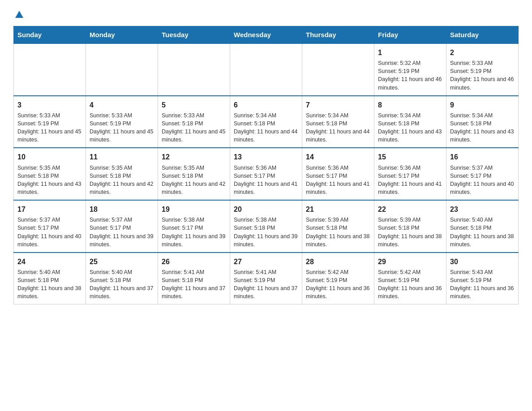  Describe the element at coordinates (266, 174) in the screenshot. I see `calendar-week-row: 10Sunrise: 5:35 AM Sunset: 5:18 PM Dayli…` at that location.